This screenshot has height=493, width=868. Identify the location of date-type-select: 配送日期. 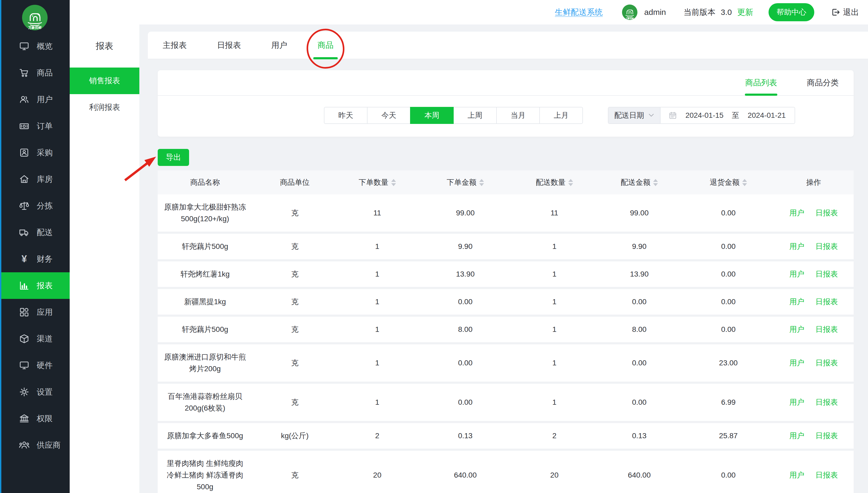
(634, 115).